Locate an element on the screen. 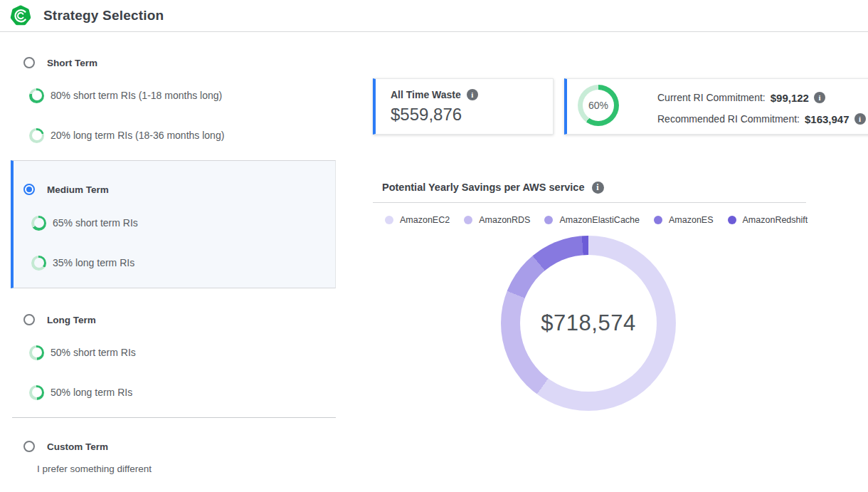  option-label: Medium Term is located at coordinates (78, 189).